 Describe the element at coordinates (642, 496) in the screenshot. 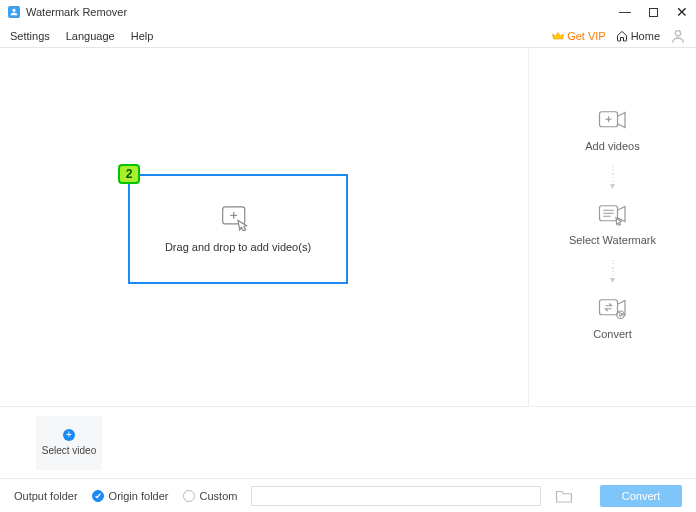

I see `convert-button-label: Convert` at that location.